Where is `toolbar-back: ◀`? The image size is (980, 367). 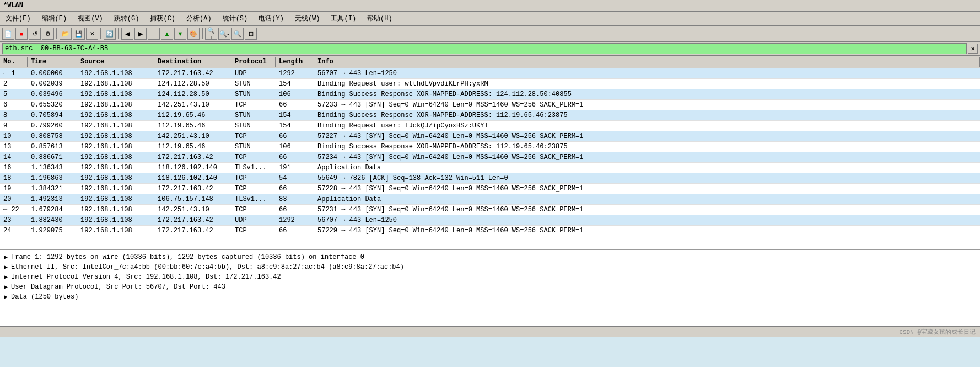
toolbar-back: ◀ is located at coordinates (127, 34).